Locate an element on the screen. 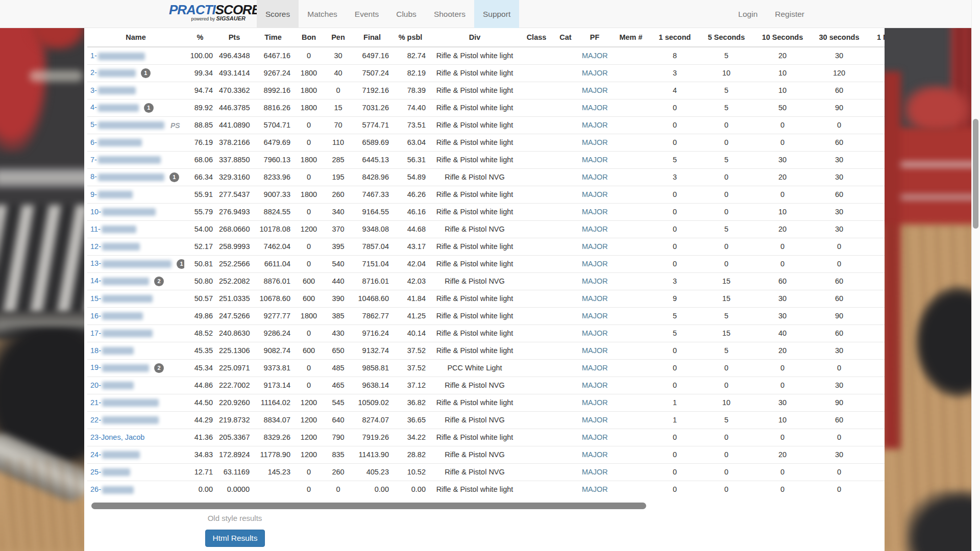  nav-item-shooters: Shooters is located at coordinates (450, 14).